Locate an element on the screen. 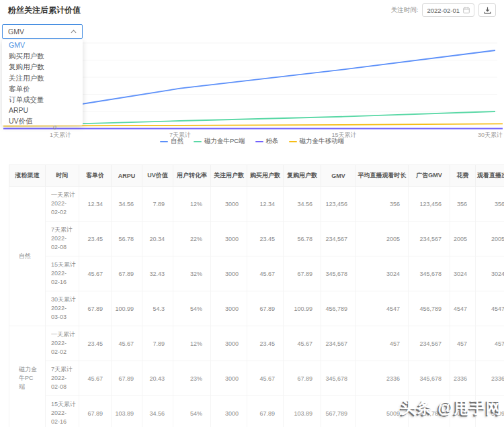 Image resolution: width=504 pixels, height=427 pixels. column-header: 关注用户数 is located at coordinates (229, 176).